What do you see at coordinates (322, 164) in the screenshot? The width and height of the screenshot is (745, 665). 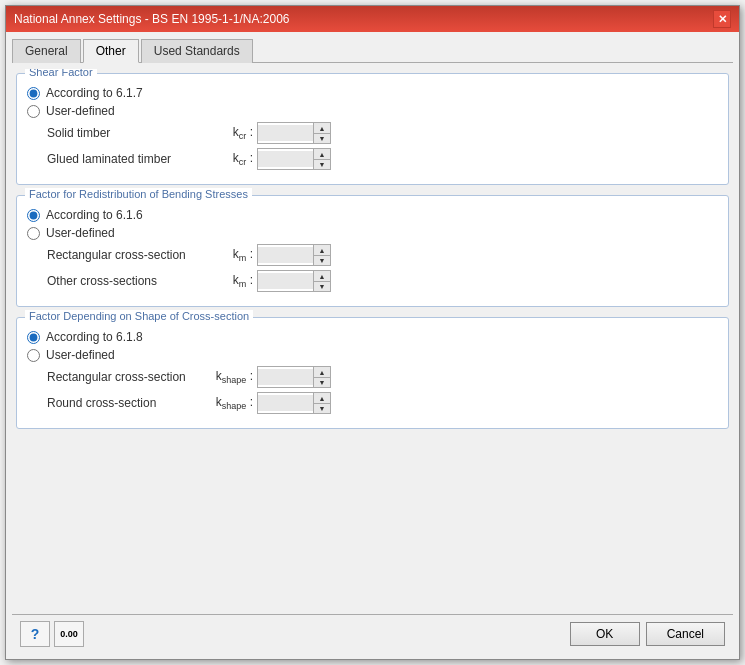 I see `shear-spinner-2-down: ▼` at bounding box center [322, 164].